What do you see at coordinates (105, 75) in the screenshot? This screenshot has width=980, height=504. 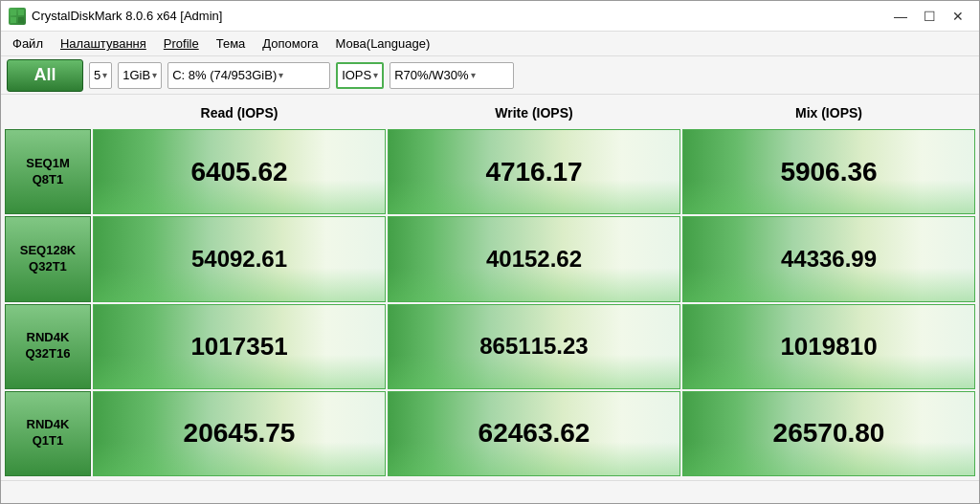 I see `count-arrow: ▾` at bounding box center [105, 75].